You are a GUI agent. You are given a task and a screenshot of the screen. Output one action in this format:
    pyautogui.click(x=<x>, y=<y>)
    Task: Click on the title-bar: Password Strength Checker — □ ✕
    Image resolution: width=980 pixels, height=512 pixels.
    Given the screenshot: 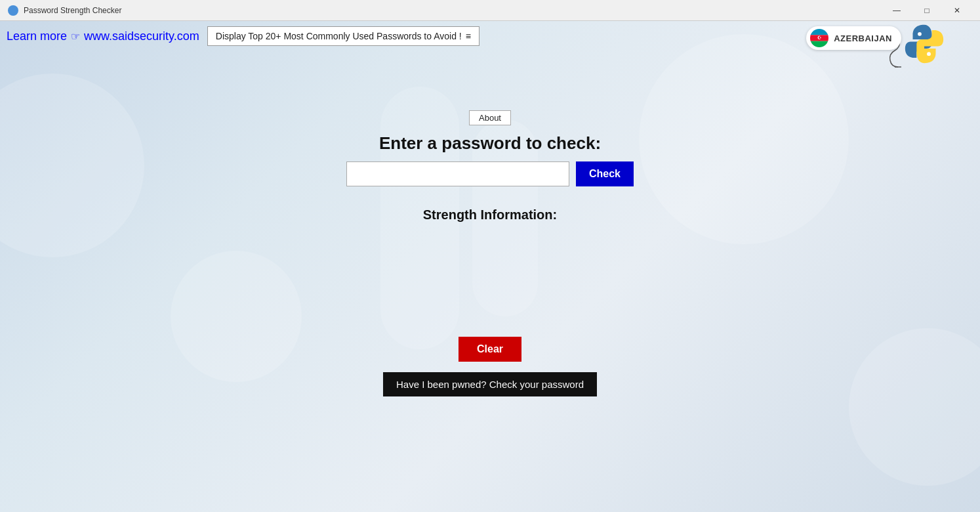 What is the action you would take?
    pyautogui.click(x=490, y=11)
    